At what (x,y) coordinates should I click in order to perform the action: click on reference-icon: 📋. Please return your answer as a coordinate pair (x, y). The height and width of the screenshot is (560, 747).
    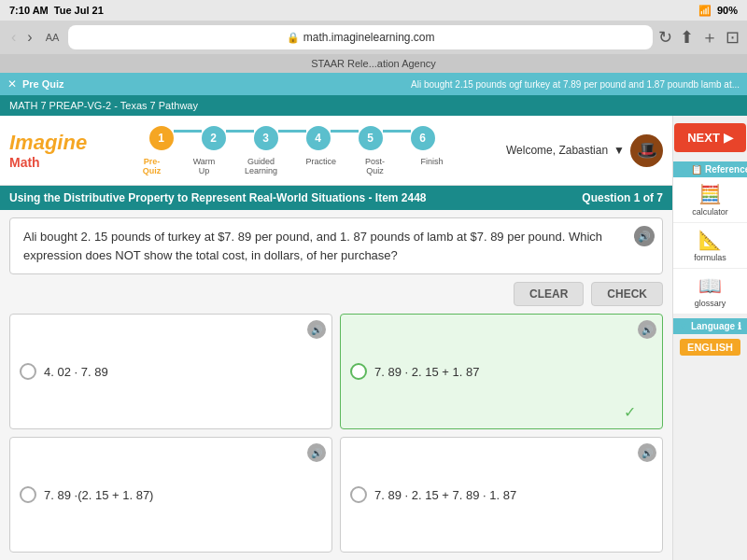
    Looking at the image, I should click on (697, 170).